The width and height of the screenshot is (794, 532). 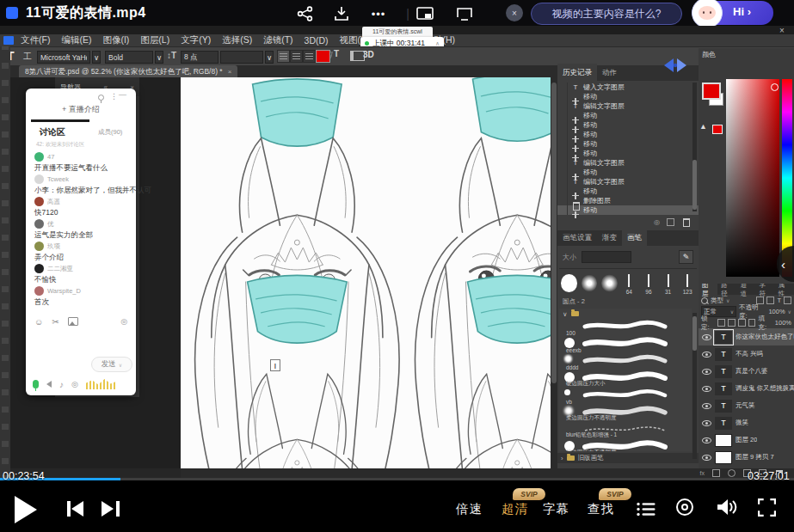 What do you see at coordinates (55, 321) in the screenshot?
I see `screenshot-icon: ✂` at bounding box center [55, 321].